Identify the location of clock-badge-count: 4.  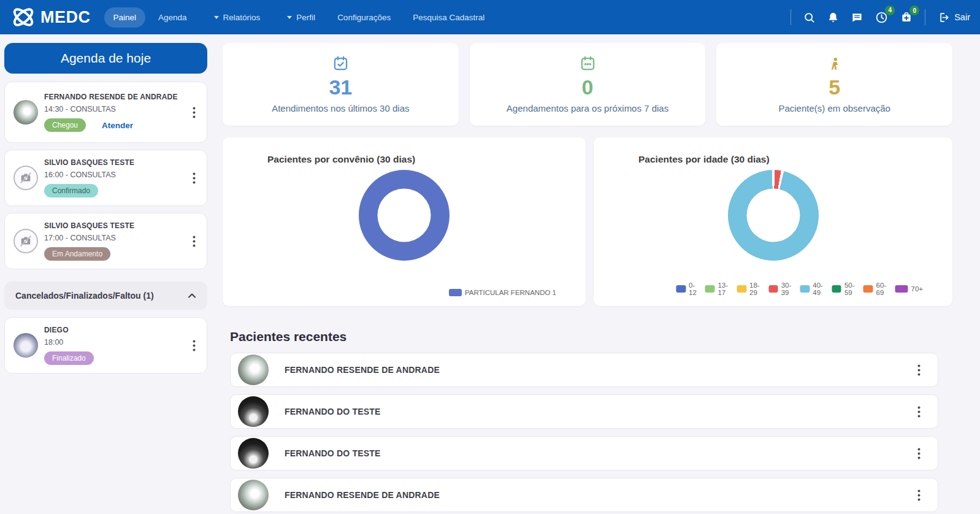
(890, 10).